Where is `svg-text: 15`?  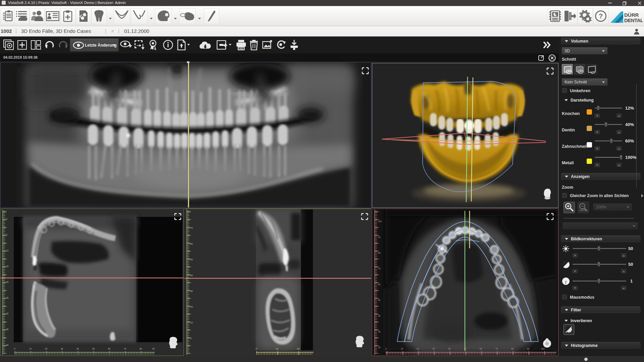
svg-text: 15 is located at coordinates (7, 266).